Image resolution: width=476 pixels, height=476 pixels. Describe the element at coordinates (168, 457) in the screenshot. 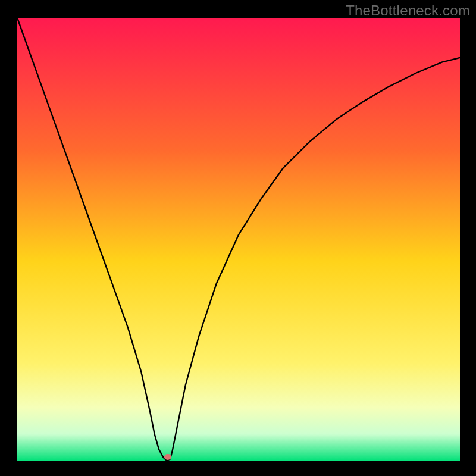

I see `min-marker-icon` at that location.